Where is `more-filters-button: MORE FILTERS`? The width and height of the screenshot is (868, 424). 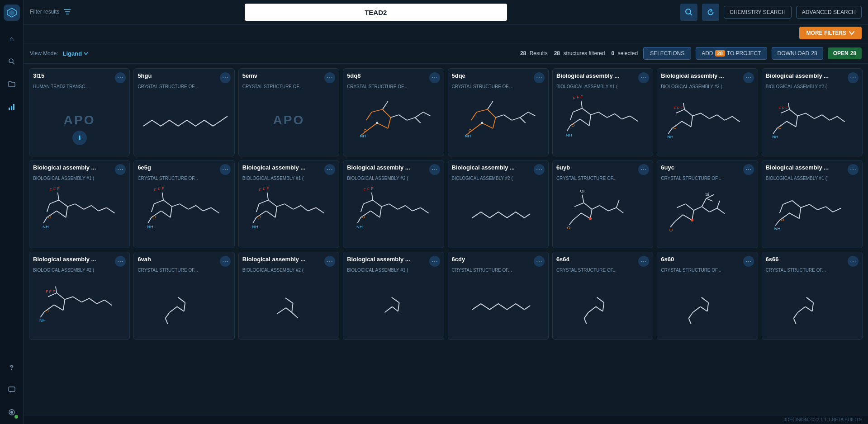
more-filters-button: MORE FILTERS is located at coordinates (830, 33).